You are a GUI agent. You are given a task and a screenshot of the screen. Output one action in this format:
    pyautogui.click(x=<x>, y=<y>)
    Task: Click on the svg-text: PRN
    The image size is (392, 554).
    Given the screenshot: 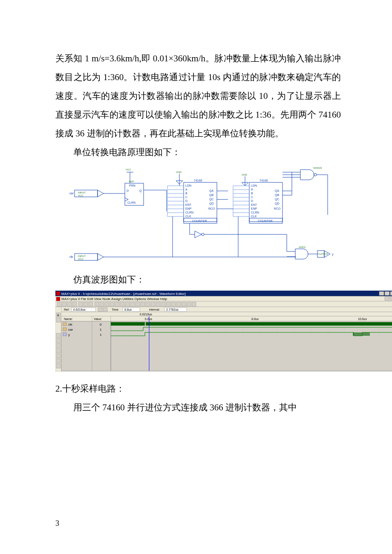 What is the action you would take?
    pyautogui.click(x=132, y=186)
    